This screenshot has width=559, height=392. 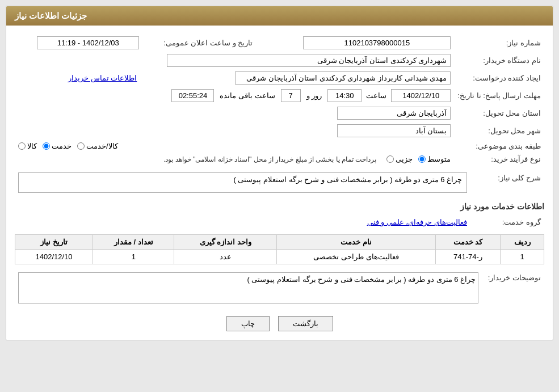 I want to click on announce-label: تاریخ و ساعت اعلان عمومی:, so click(x=199, y=43).